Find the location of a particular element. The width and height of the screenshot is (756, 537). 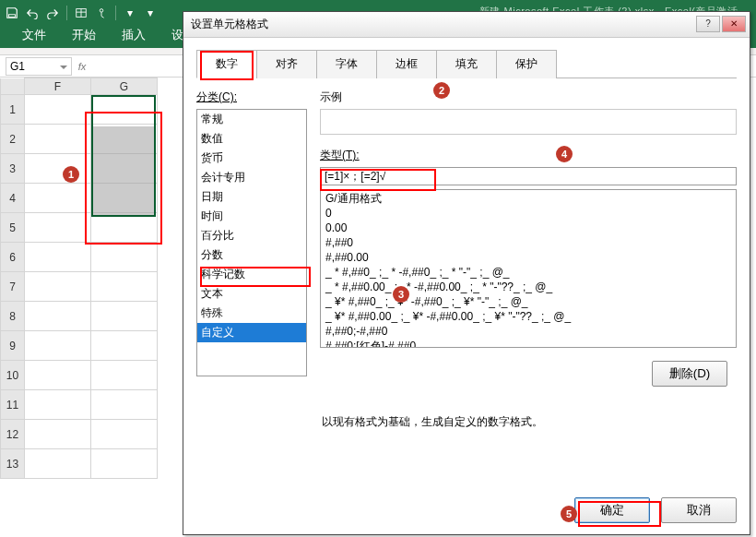

format-item: _ * #,##0_ ;_ * -#,##0_ ;_ * "-"_ ;_ @_ is located at coordinates (528, 272).